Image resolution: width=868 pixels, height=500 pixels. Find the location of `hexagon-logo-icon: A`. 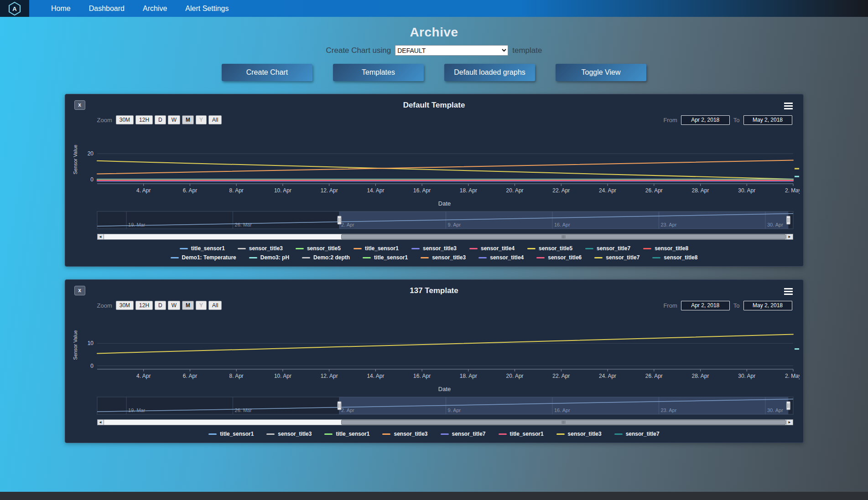

hexagon-logo-icon: A is located at coordinates (15, 9).